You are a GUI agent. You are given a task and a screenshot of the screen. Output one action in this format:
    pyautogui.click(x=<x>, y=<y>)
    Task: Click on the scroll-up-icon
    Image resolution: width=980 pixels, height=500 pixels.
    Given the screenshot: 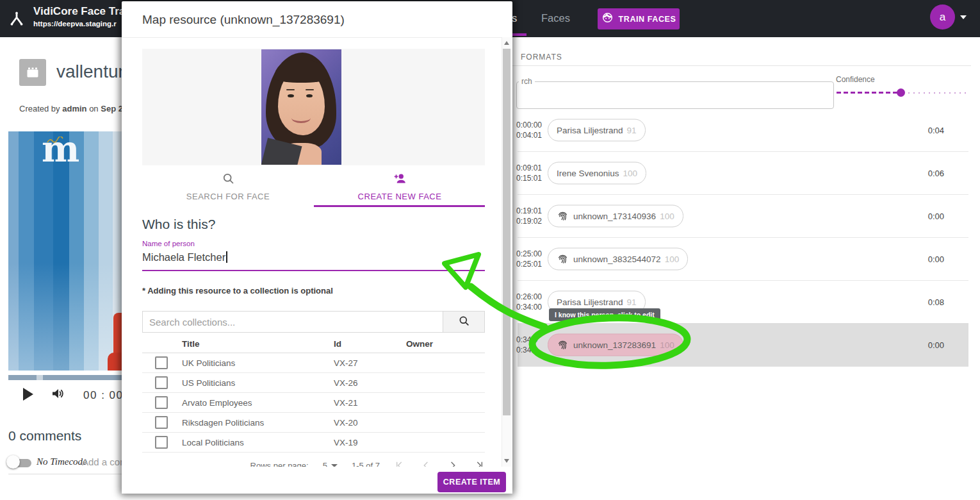 What is the action you would take?
    pyautogui.click(x=507, y=43)
    